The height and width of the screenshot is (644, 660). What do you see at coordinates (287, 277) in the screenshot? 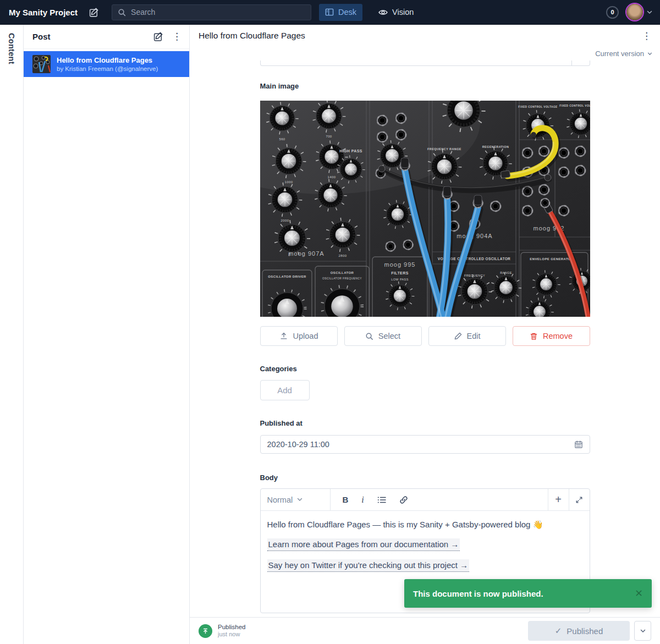
I see `synth-label: OSCILLATOR DRIVER` at bounding box center [287, 277].